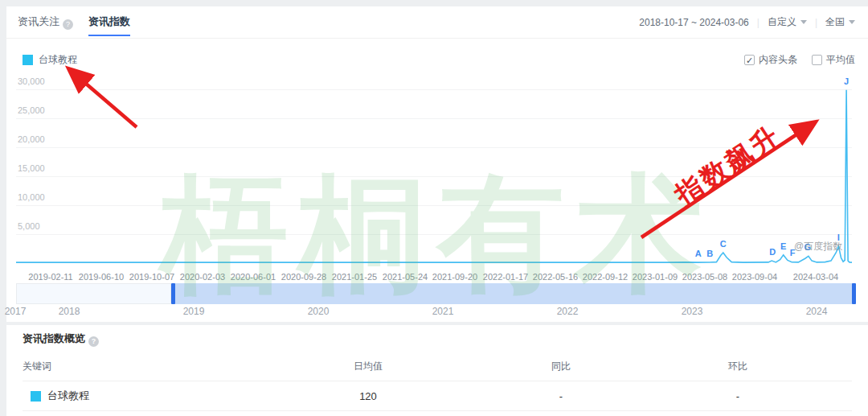 Image resolution: width=868 pixels, height=416 pixels. What do you see at coordinates (174, 294) in the screenshot?
I see `slider-handle-left` at bounding box center [174, 294].